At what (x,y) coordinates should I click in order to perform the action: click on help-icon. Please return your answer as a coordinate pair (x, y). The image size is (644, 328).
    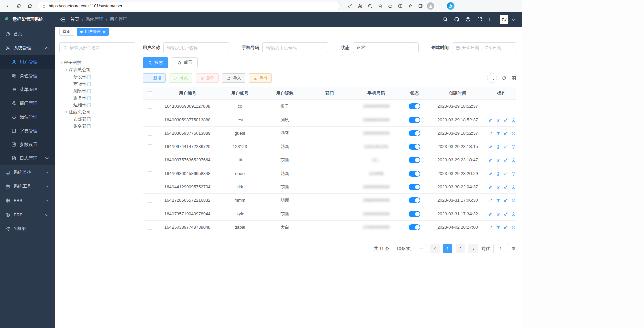
    Looking at the image, I should click on (468, 19).